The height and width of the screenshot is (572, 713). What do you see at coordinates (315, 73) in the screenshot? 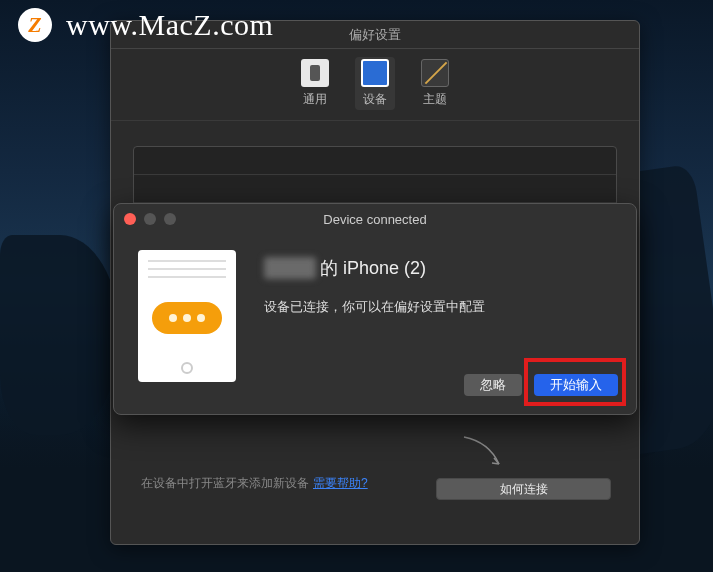
I see `general-icon` at bounding box center [315, 73].